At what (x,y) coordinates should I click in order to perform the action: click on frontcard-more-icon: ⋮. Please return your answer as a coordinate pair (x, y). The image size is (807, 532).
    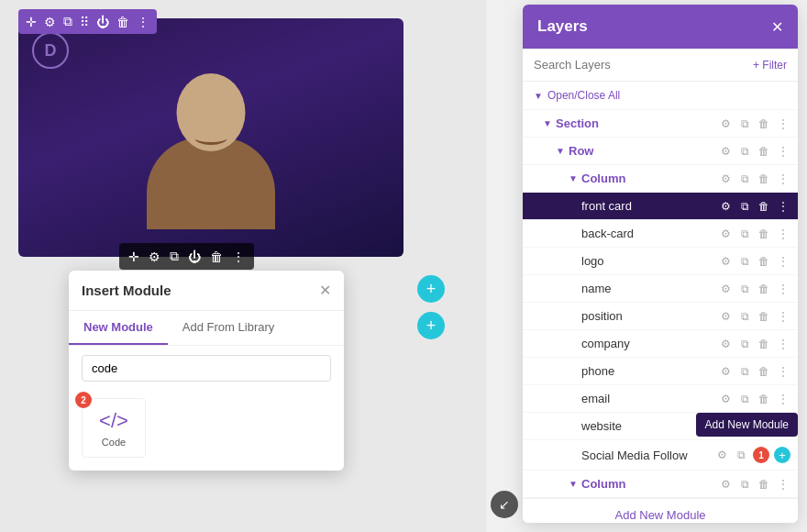
    Looking at the image, I should click on (783, 206).